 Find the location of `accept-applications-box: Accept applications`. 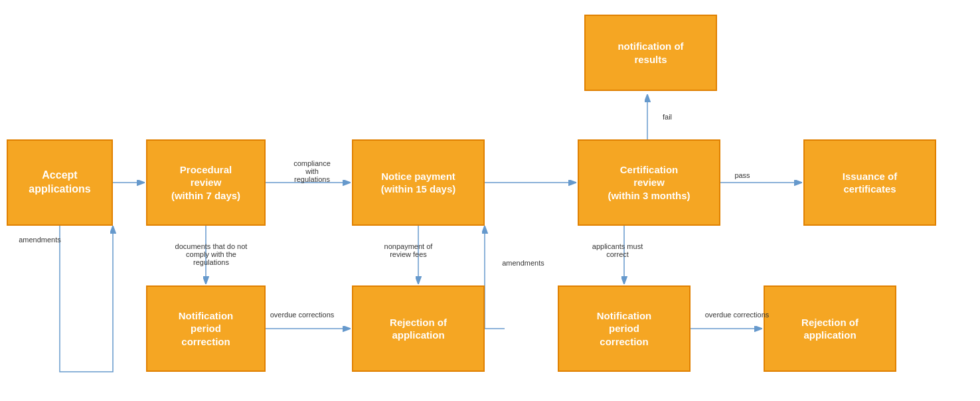

accept-applications-box: Accept applications is located at coordinates (60, 183).